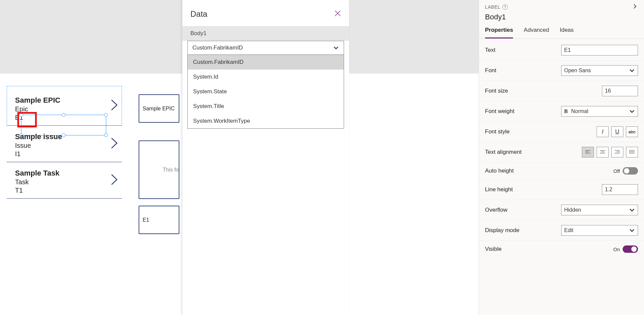 The image size is (644, 315). What do you see at coordinates (218, 48) in the screenshot?
I see `combo-selected-value: Custom.FabrikamID` at bounding box center [218, 48].